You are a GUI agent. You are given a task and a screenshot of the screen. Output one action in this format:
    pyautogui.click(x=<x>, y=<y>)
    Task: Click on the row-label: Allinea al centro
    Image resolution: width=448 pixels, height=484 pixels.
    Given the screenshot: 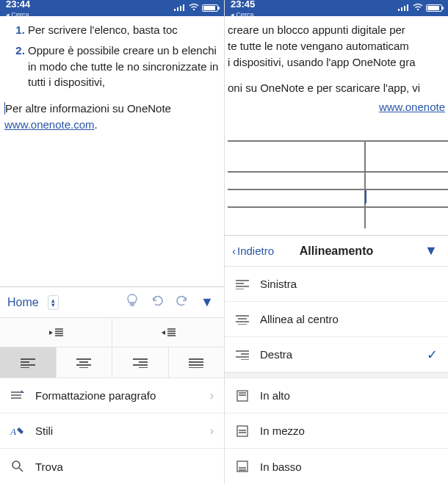 What is the action you would take?
    pyautogui.click(x=300, y=319)
    